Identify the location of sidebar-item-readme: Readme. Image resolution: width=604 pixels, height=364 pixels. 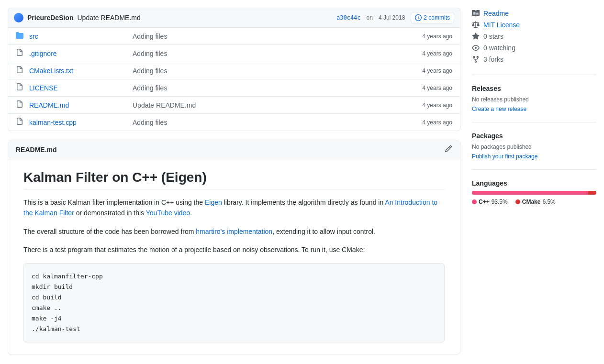
(534, 13).